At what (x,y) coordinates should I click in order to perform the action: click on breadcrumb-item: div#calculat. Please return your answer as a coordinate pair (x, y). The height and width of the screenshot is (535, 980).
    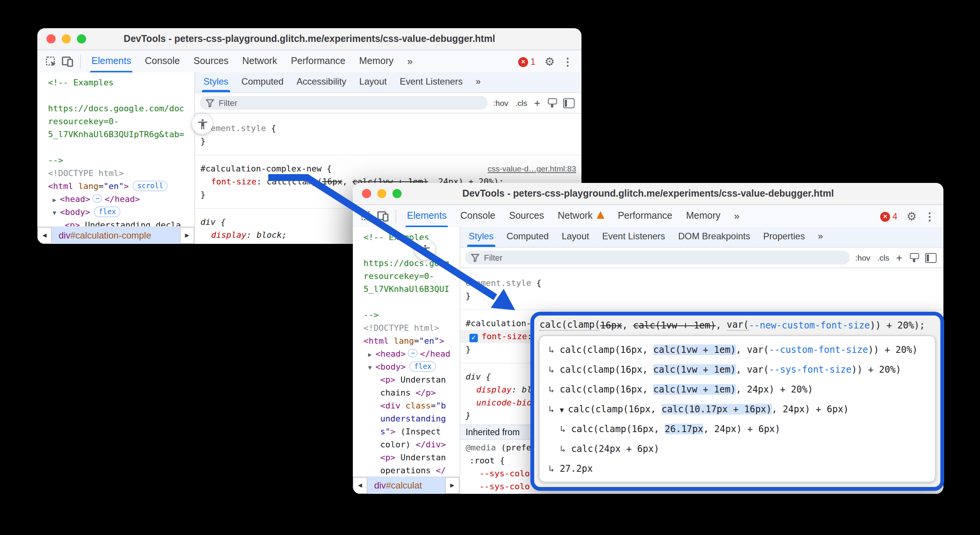
    Looking at the image, I should click on (406, 485).